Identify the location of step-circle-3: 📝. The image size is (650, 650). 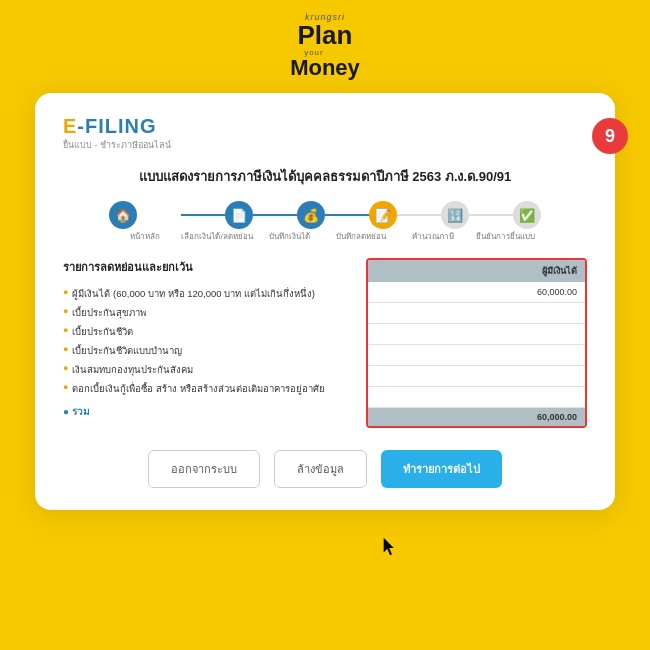
(383, 215).